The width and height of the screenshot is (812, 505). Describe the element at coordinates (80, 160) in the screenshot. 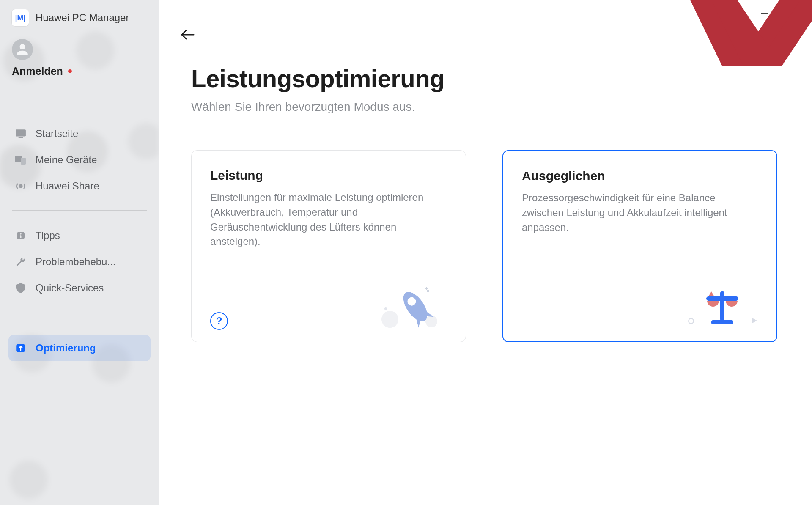

I see `sidebar-item-meine-geraete: Meine Geräte` at that location.